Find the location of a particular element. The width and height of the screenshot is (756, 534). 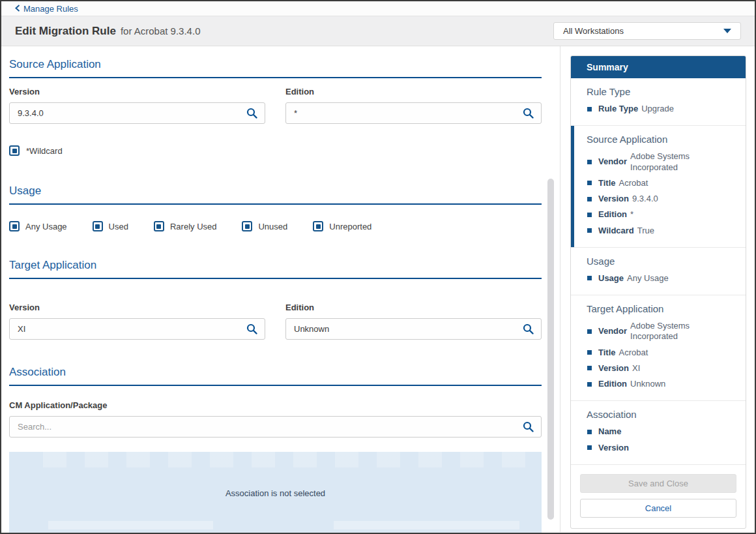

usage-checkbox-unused is located at coordinates (247, 226).